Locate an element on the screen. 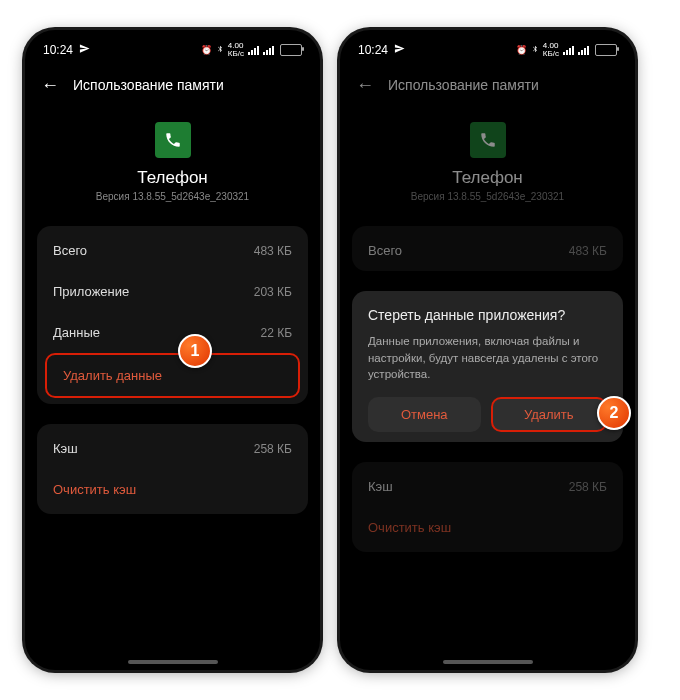  dialog-body: Данные приложения, включая файлы и настр… is located at coordinates (488, 358).